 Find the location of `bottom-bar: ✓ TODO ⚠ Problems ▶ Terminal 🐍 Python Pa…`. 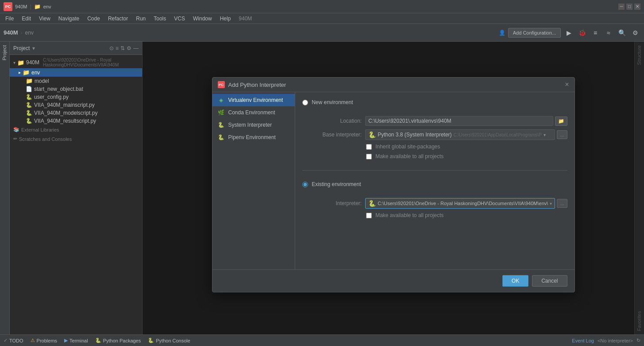

bottom-bar: ✓ TODO ⚠ Problems ▶ Terminal 🐍 Python Pa… is located at coordinates (322, 340).